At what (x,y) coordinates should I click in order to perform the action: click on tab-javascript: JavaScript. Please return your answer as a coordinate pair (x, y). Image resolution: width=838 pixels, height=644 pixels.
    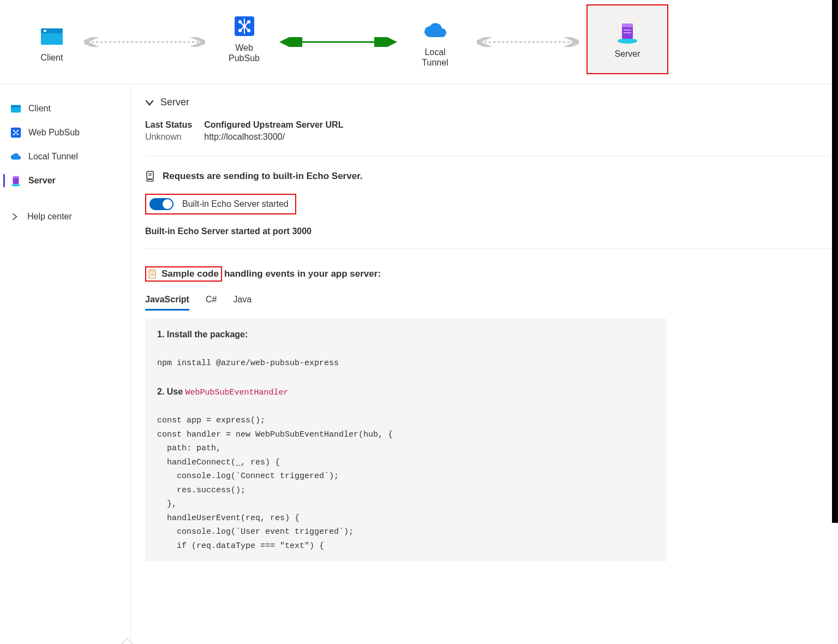
    Looking at the image, I should click on (167, 300).